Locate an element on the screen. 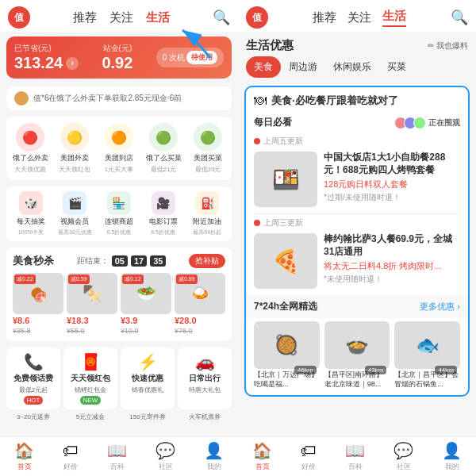 The image size is (476, 476). update-tag-2: 上周三更新 is located at coordinates (357, 222).